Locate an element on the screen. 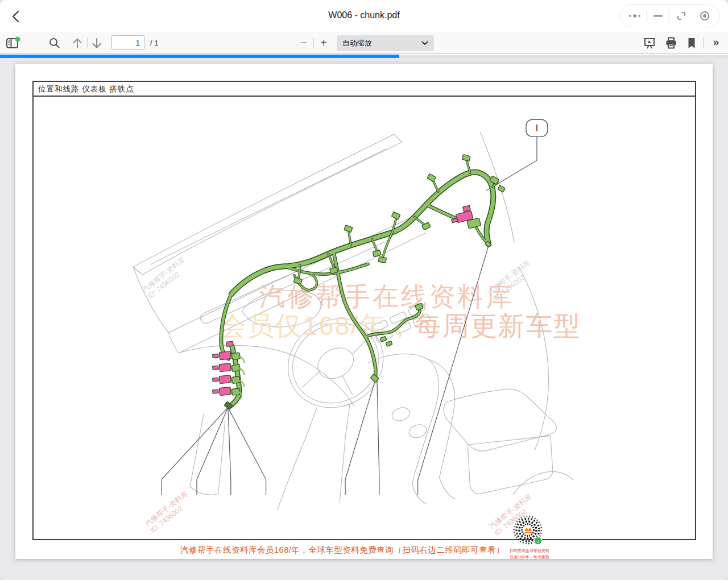  chevron-down-icon is located at coordinates (425, 43).